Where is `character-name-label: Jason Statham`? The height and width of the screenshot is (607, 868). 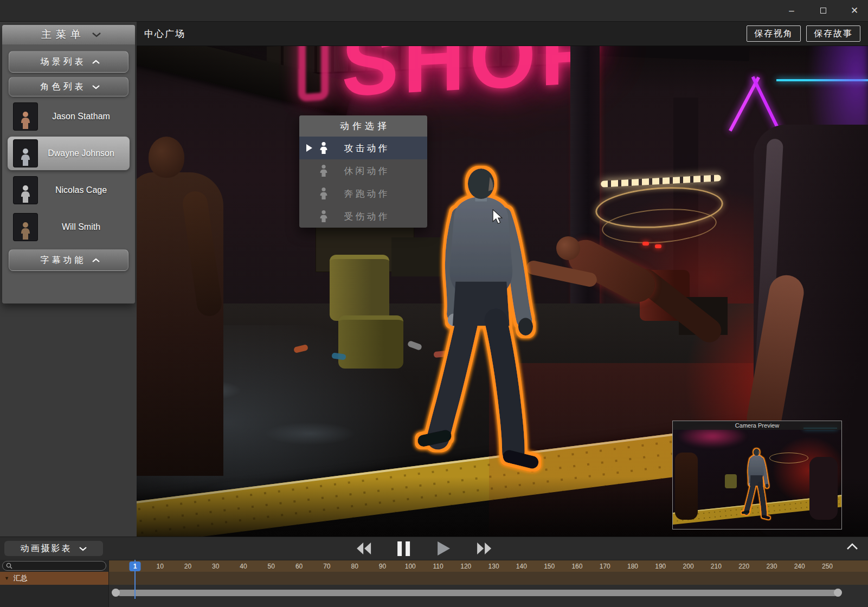
character-name-label: Jason Statham is located at coordinates (81, 117).